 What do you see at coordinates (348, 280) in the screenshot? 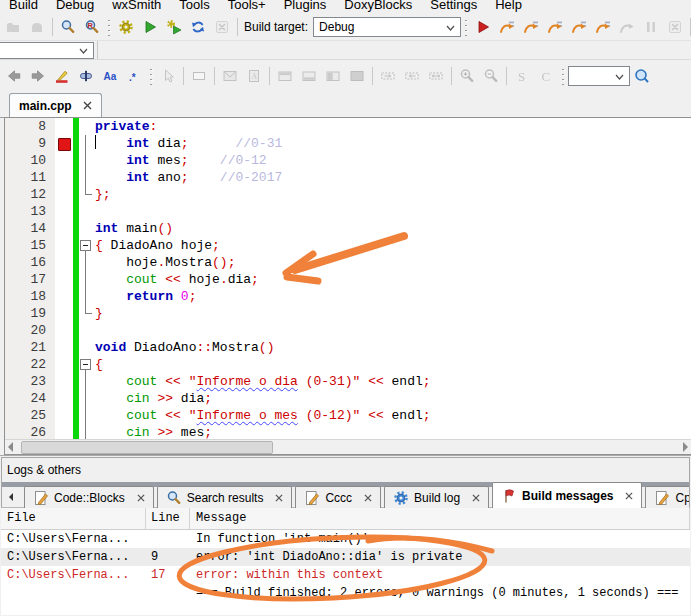
I see `code-line-17: 17 cout << hoje.dia;` at bounding box center [348, 280].